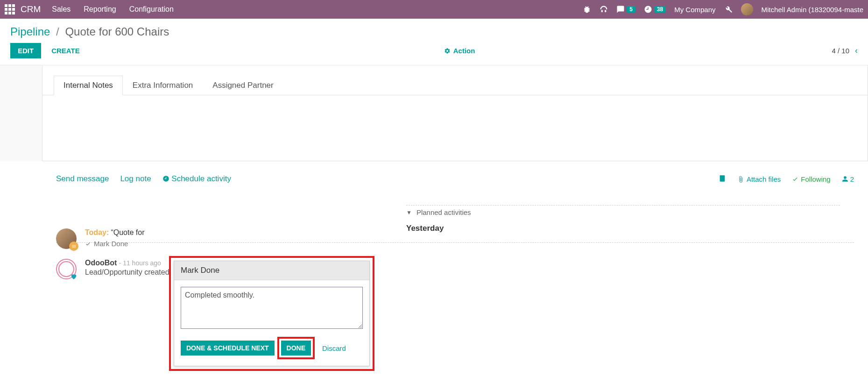  What do you see at coordinates (10, 9) in the screenshot?
I see `apps-icon` at bounding box center [10, 9].